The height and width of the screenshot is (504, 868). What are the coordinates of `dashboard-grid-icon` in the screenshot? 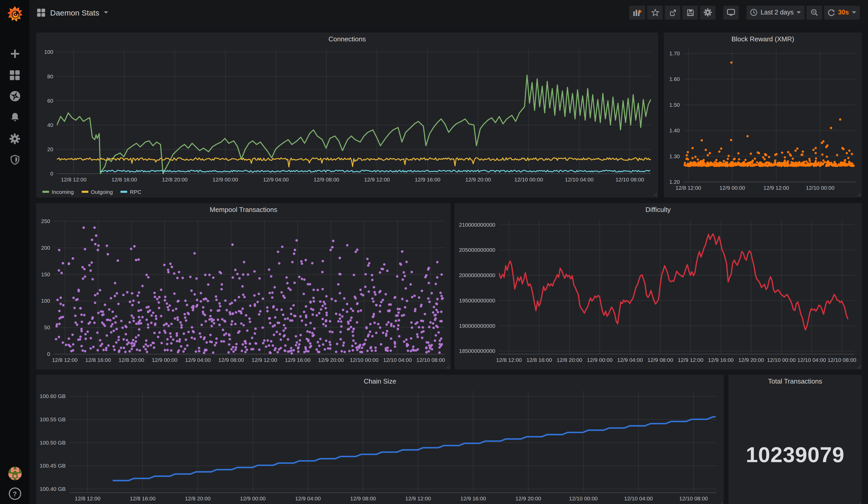 It's located at (41, 12).